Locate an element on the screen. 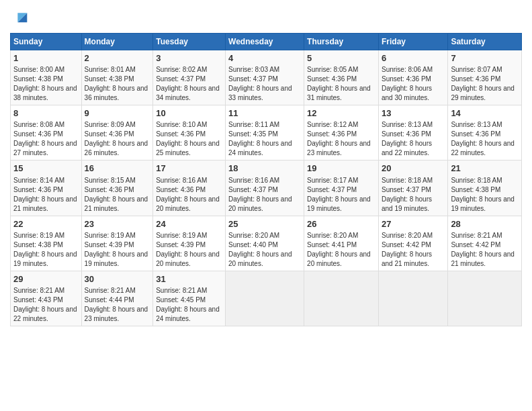 Image resolution: width=532 pixels, height=411 pixels. sunrise-text: Sunrise: 8:02 AM is located at coordinates (181, 70).